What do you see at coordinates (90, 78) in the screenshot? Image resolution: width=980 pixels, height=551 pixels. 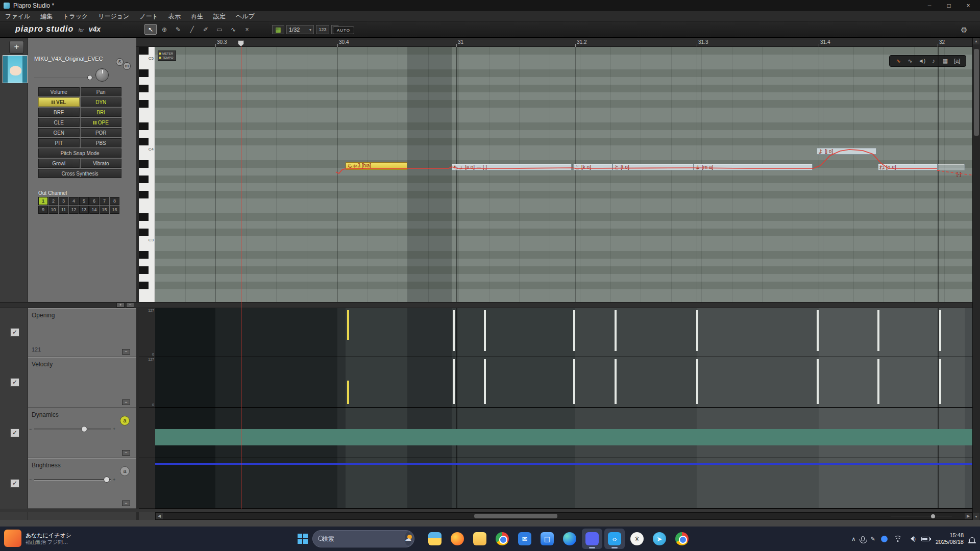 I see `volume-slider-handle` at bounding box center [90, 78].